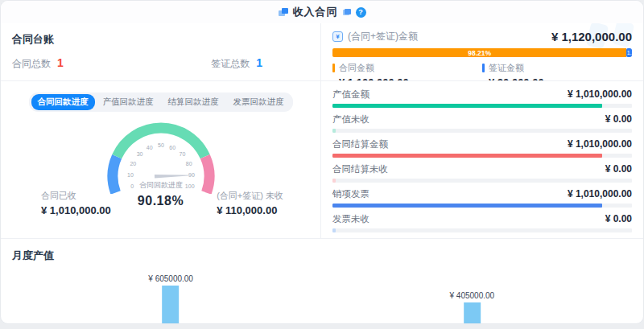  Describe the element at coordinates (482, 72) in the screenshot. I see `summary-legend: 合同金额 ¥ 1,100,000.00 签证金额 ¥ 20,000.00` at that location.